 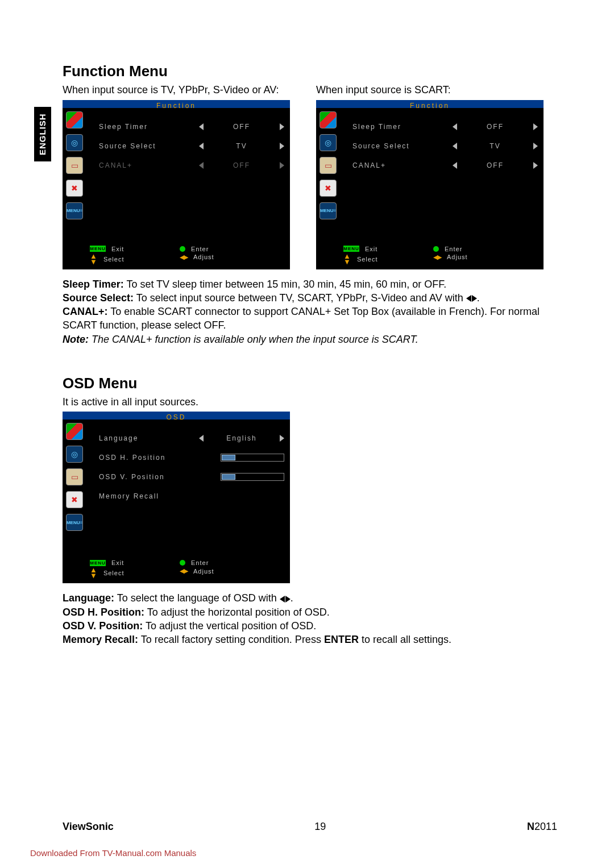 I want to click on section-title-osd: OSD Menu, so click(x=310, y=383).